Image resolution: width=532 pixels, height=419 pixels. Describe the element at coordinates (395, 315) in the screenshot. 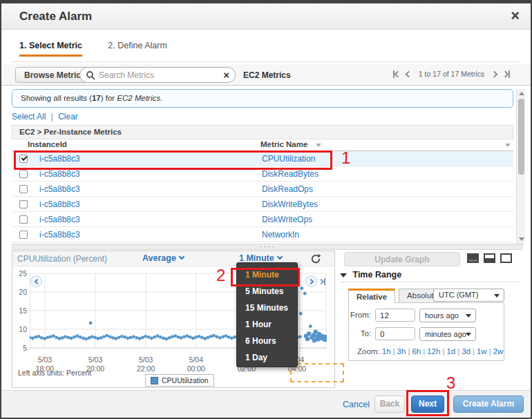

I see `from-input` at that location.